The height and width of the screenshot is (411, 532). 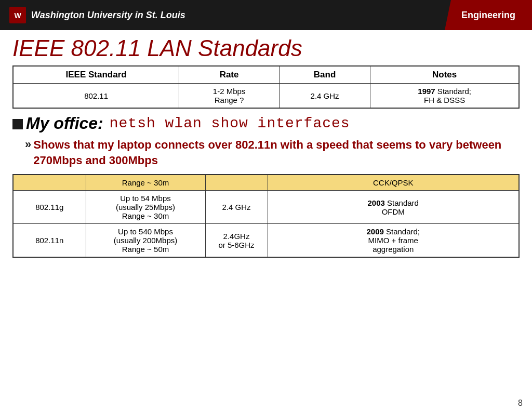 What do you see at coordinates (276, 153) in the screenshot?
I see `shows-text: Shows that my laptop connects over 802.1…` at bounding box center [276, 153].